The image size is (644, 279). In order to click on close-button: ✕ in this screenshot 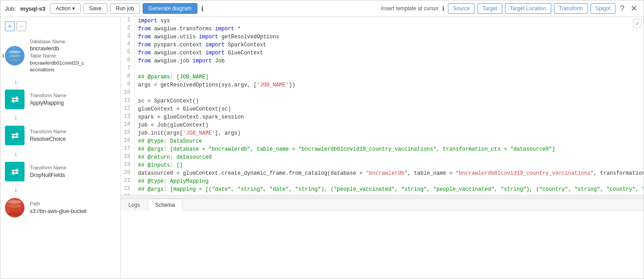, I will do `click(634, 8)`.